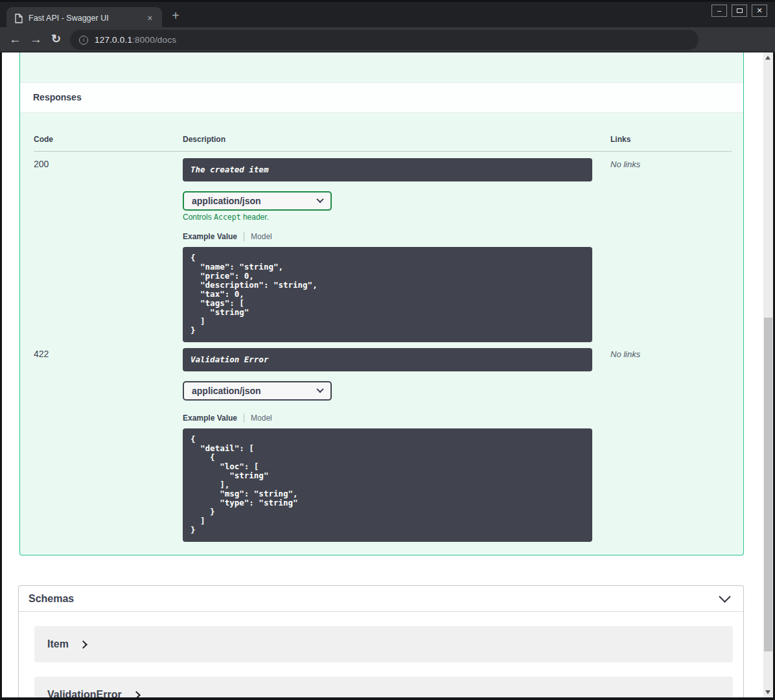 The height and width of the screenshot is (700, 775). I want to click on accept-note-code: Accept, so click(227, 217).